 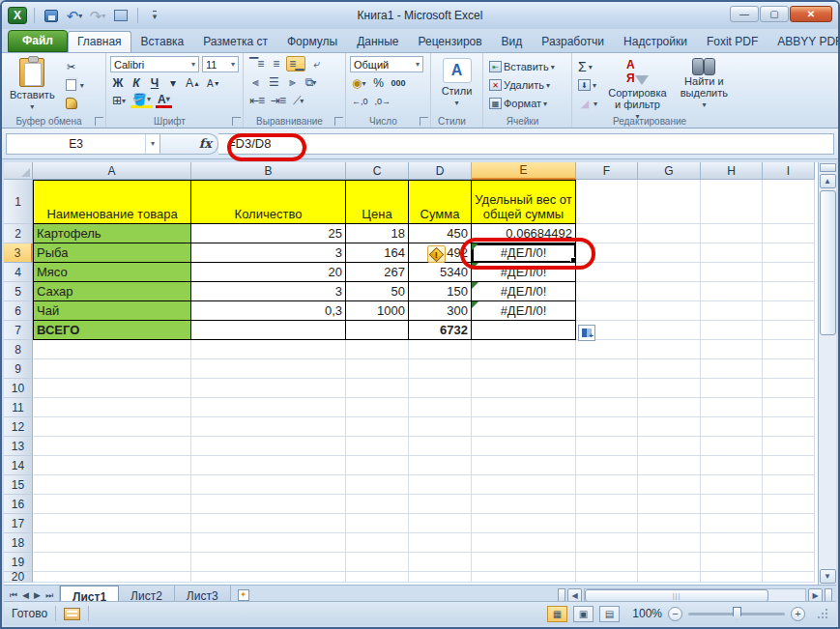 What do you see at coordinates (789, 272) in the screenshot?
I see `cell-I4` at bounding box center [789, 272].